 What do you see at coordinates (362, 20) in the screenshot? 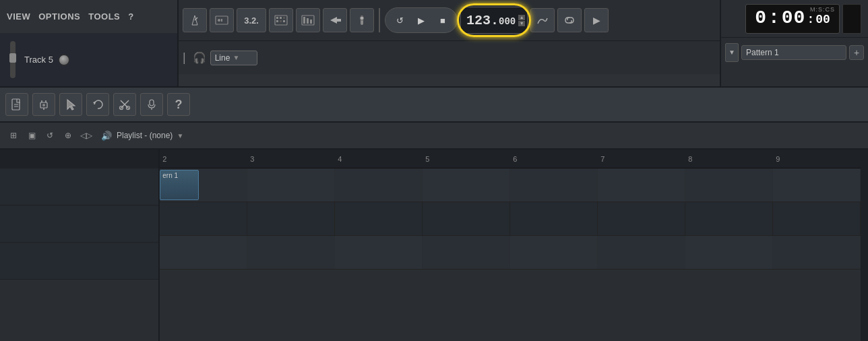
I see `mixer-btn` at bounding box center [362, 20].